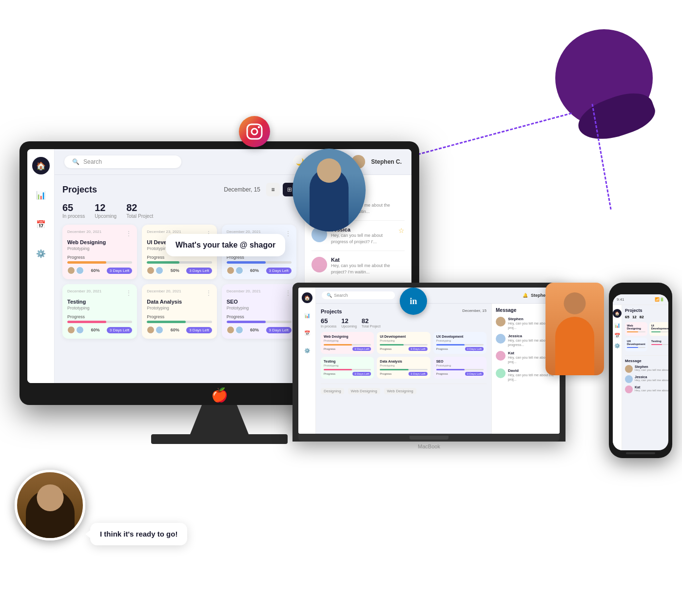 The width and height of the screenshot is (682, 616). What do you see at coordinates (358, 269) in the screenshot?
I see `message-item-2: Kat Hey, can you tell me about the proje…` at bounding box center [358, 269].